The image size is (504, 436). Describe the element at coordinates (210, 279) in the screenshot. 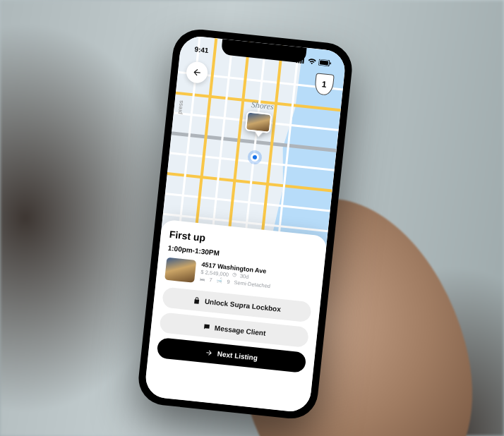

I see `listing-beds: 7` at that location.